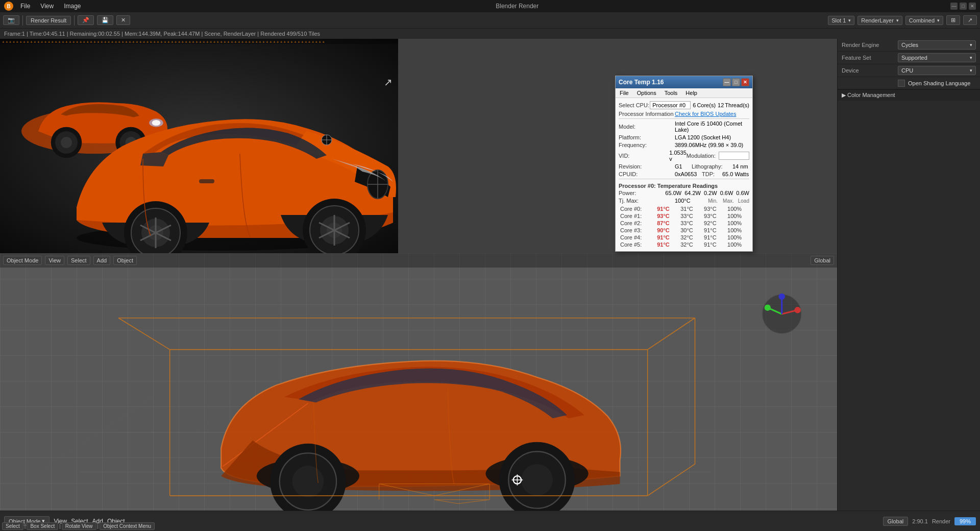 The width and height of the screenshot is (980, 531). Describe the element at coordinates (727, 82) in the screenshot. I see `core-temp-minimize: —` at that location.